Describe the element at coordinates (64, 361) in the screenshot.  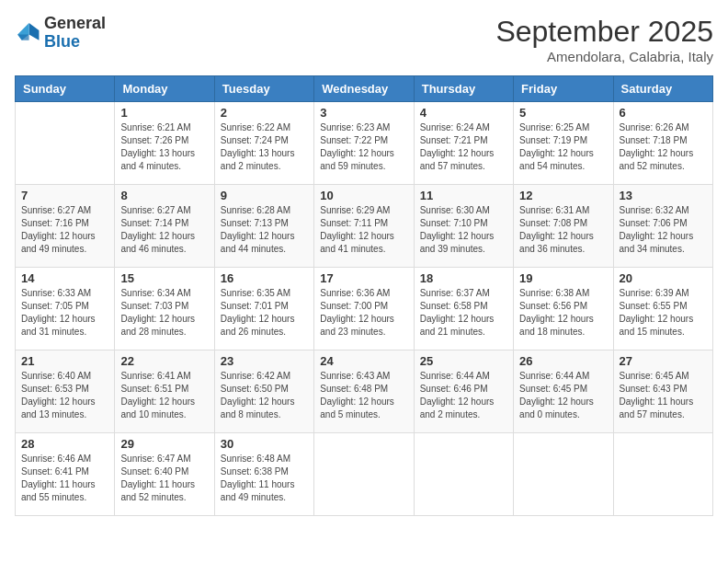
I see `day-number: 21` at that location.